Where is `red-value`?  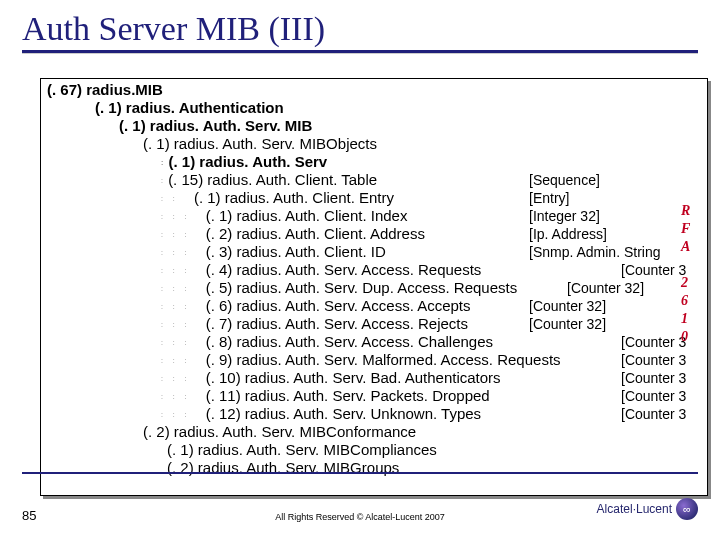
red-value is located at coordinates (686, 265).